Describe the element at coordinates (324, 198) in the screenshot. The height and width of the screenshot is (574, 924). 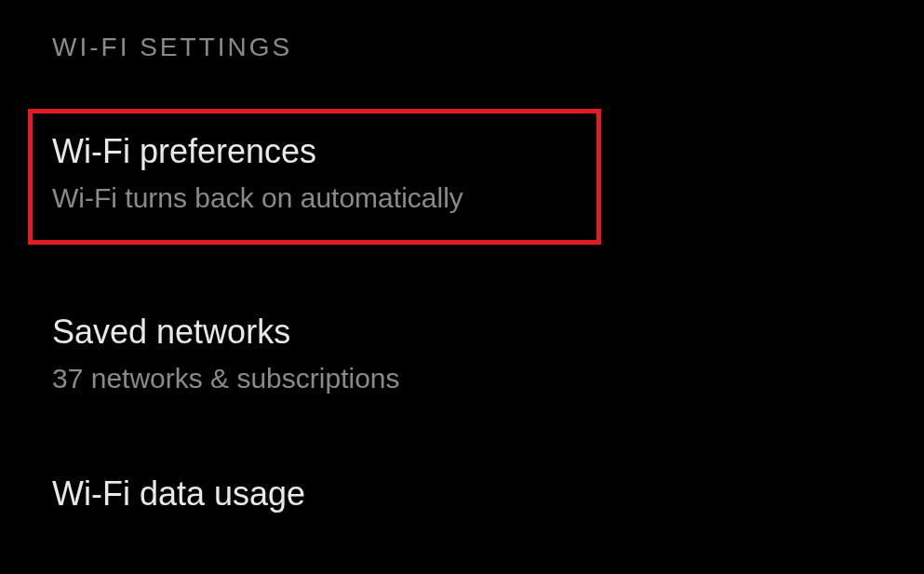
I see `wifi-preferences-subtitle: Wi-Fi turns back on automatically` at that location.